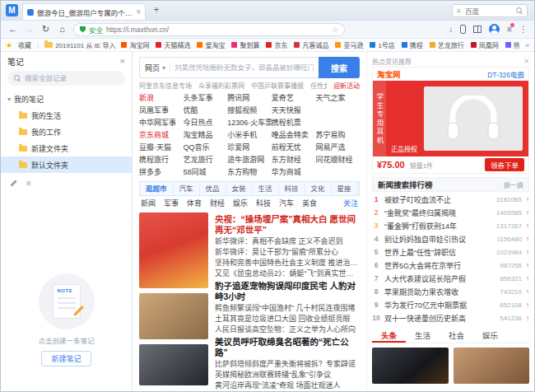 The height and width of the screenshot is (392, 535). What do you see at coordinates (206, 173) in the screenshot?
I see `site-link: 58同城` at bounding box center [206, 173].